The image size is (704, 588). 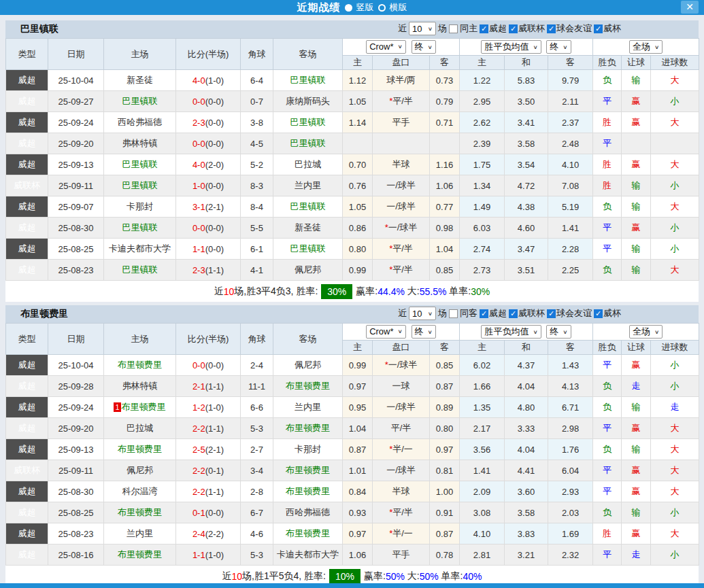 What do you see at coordinates (401, 366) in the screenshot?
I see `cell-asia-handicap: *一/球半` at bounding box center [401, 366].